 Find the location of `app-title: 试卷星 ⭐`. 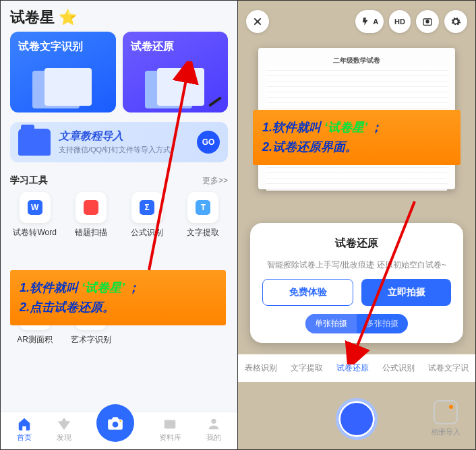

app-title: 试卷星 ⭐ is located at coordinates (119, 16).